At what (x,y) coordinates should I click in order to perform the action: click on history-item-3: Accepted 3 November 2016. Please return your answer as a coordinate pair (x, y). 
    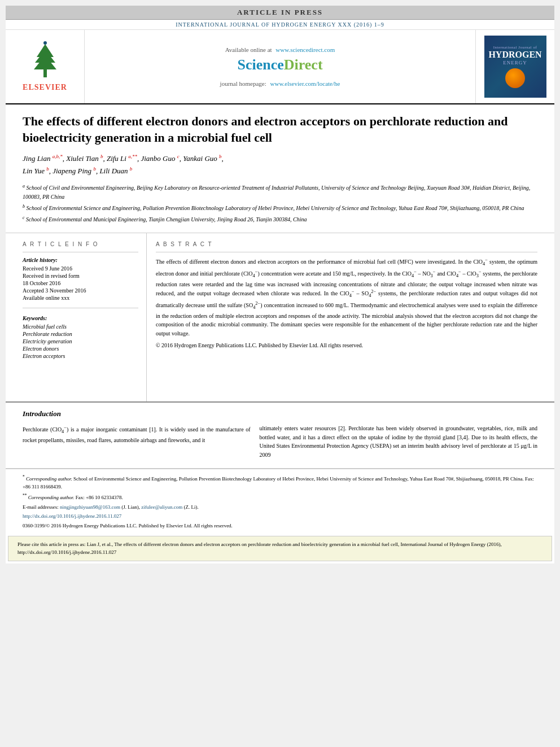
    Looking at the image, I should click on (80, 290).